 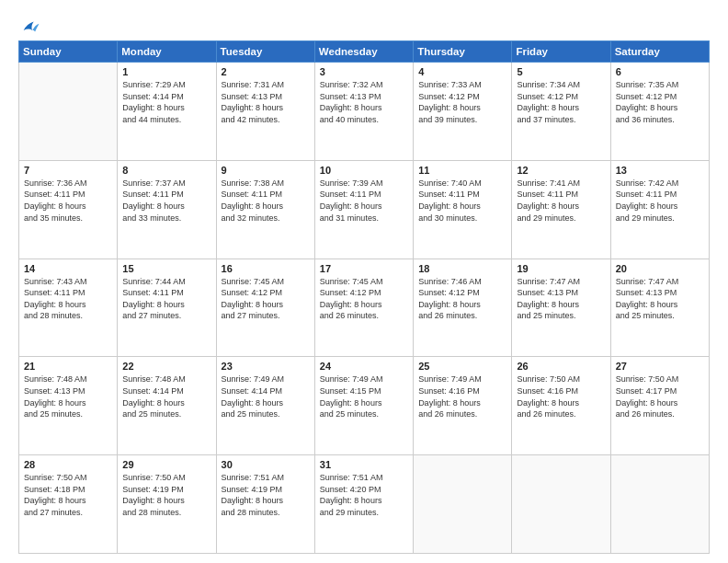 What do you see at coordinates (68, 210) in the screenshot?
I see `calendar-cell: 7Sunrise: 7:36 AMSunset: 4:11 PMDaylight…` at bounding box center [68, 210].